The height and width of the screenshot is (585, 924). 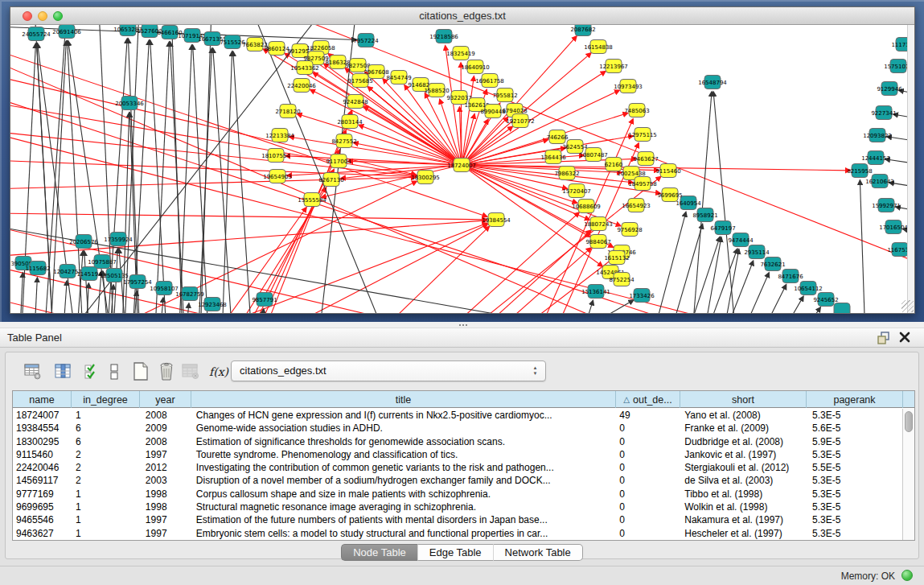 What do you see at coordinates (366, 40) in the screenshot?
I see `graph-node: 7957224` at bounding box center [366, 40].